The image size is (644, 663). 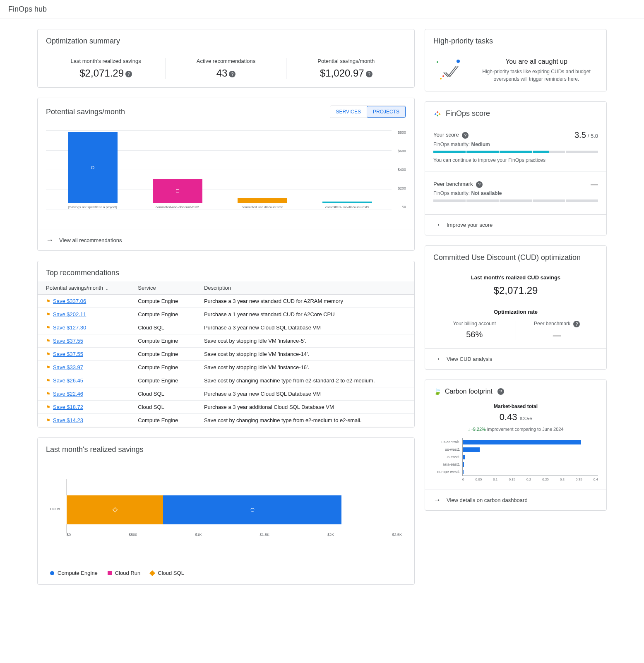 I want to click on carbon-chart: us-central1 us-west1 us-east1 asia-east1…, so click(x=516, y=460).